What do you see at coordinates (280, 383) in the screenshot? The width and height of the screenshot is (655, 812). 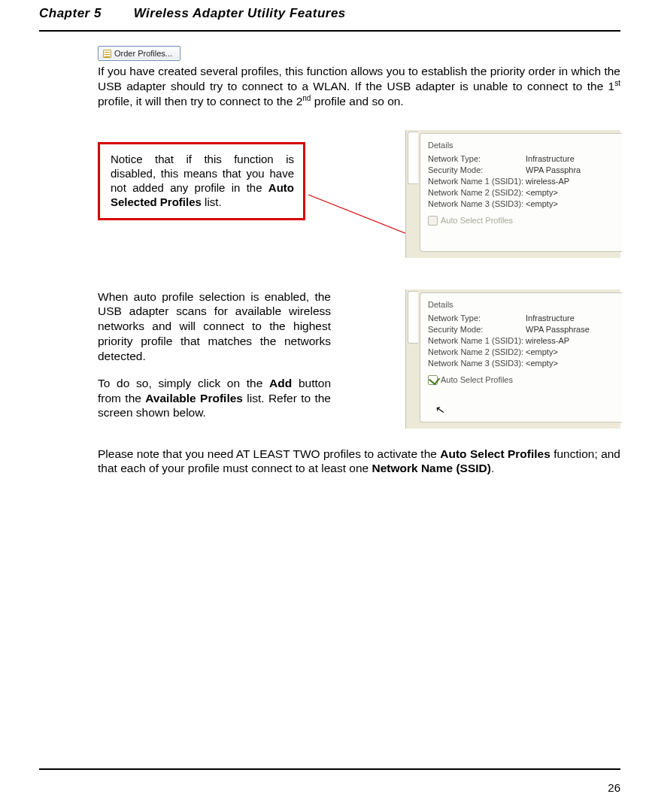 I see `text-bold: Add` at bounding box center [280, 383].